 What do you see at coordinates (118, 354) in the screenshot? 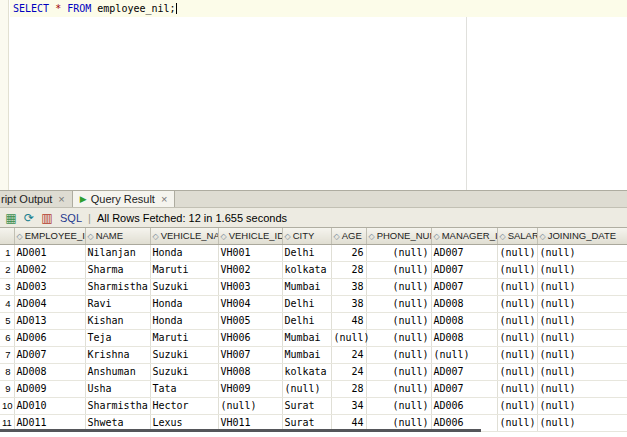
I see `cell-name: Krishna` at bounding box center [118, 354].